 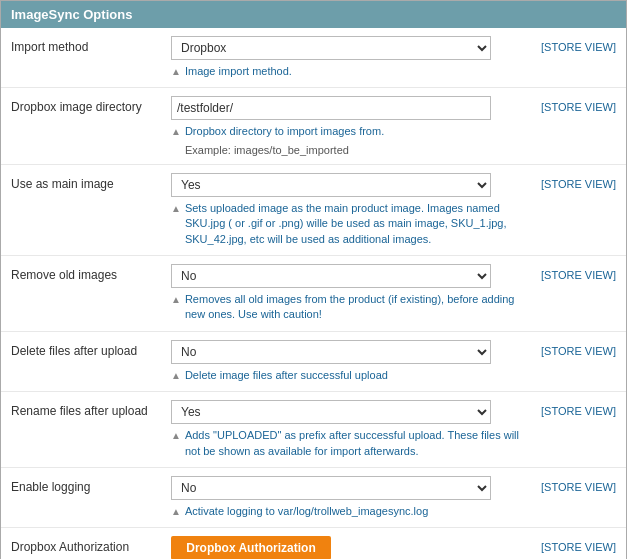 What do you see at coordinates (72, 14) in the screenshot?
I see `panel-title: ImageSync Options` at bounding box center [72, 14].